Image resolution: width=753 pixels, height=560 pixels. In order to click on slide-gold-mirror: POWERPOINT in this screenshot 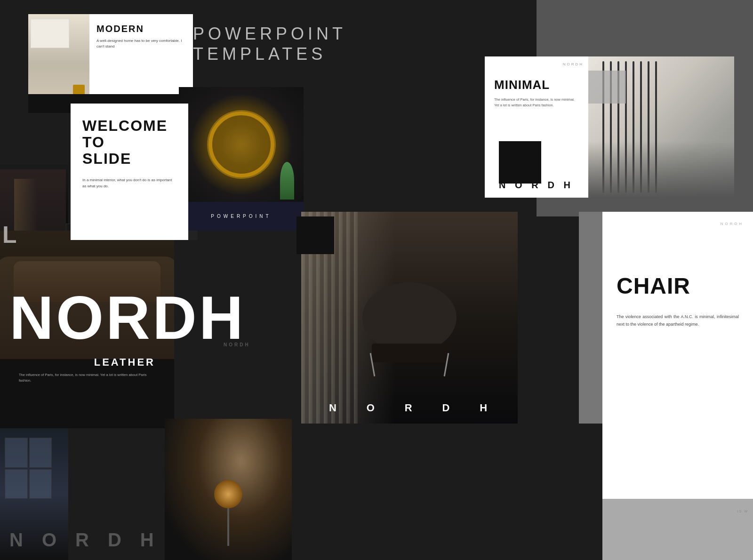, I will do `click(241, 159)`.